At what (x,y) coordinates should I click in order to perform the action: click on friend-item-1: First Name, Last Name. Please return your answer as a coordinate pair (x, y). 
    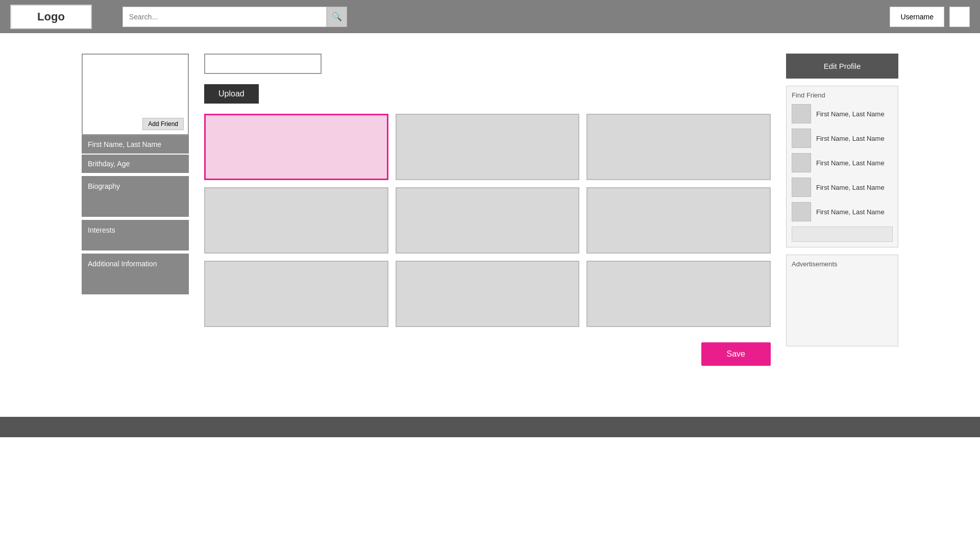
    Looking at the image, I should click on (842, 138).